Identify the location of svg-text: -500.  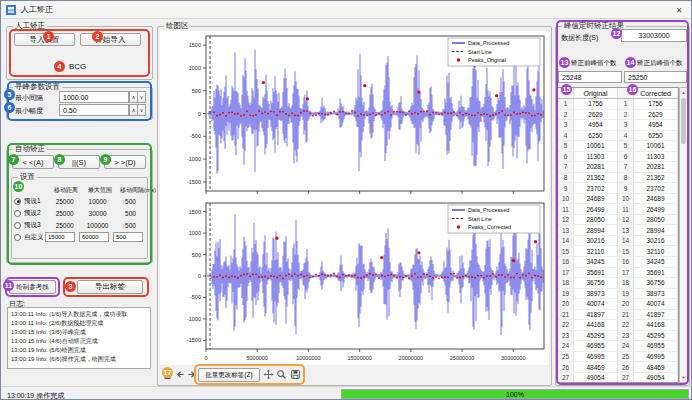
(196, 136).